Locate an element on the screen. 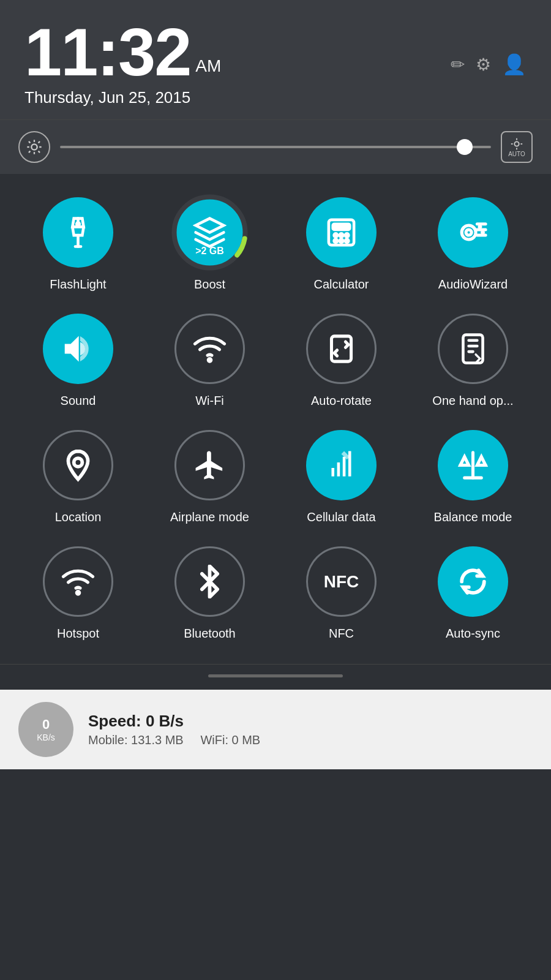 Image resolution: width=551 pixels, height=980 pixels. brightness-bar: AUTO is located at coordinates (276, 147).